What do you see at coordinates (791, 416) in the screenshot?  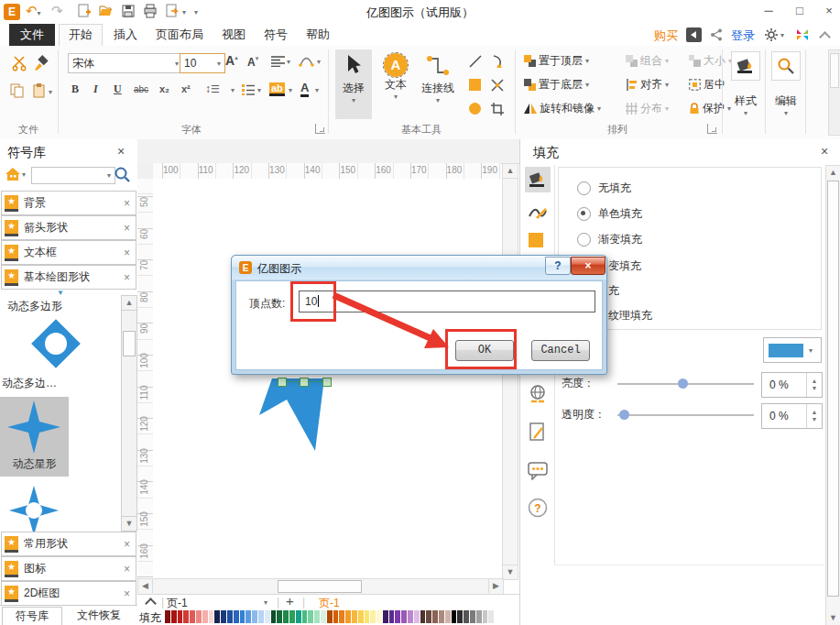 I see `transparency-spinbox: 0 % ▲▼` at bounding box center [791, 416].